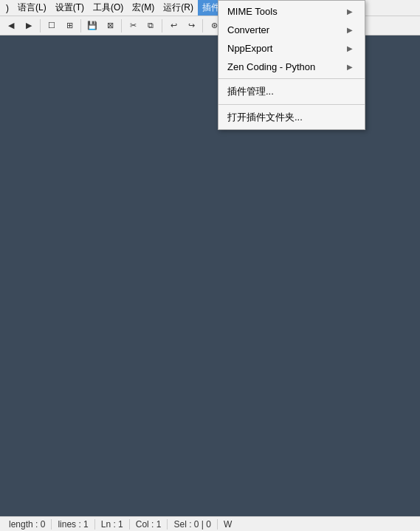 This screenshot has height=531, width=420. Describe the element at coordinates (133, 26) in the screenshot. I see `toolbar-cut-btn: ✂` at that location.